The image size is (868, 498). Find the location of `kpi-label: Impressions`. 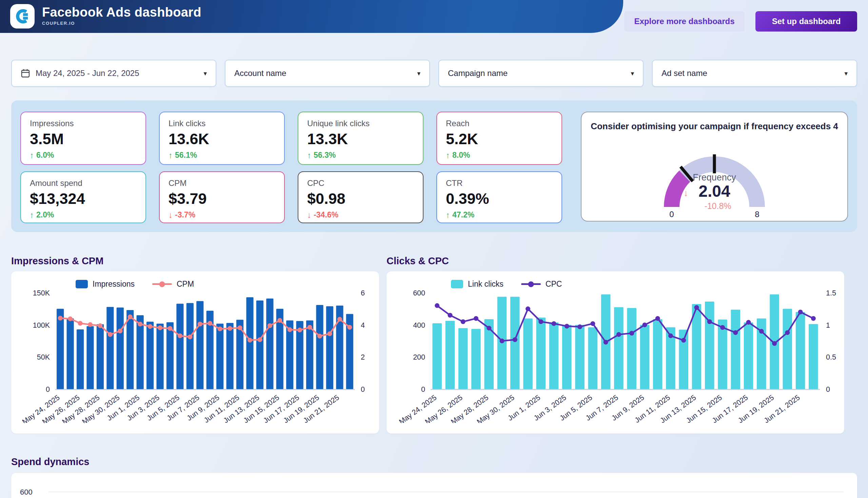

kpi-label: Impressions is located at coordinates (83, 123).